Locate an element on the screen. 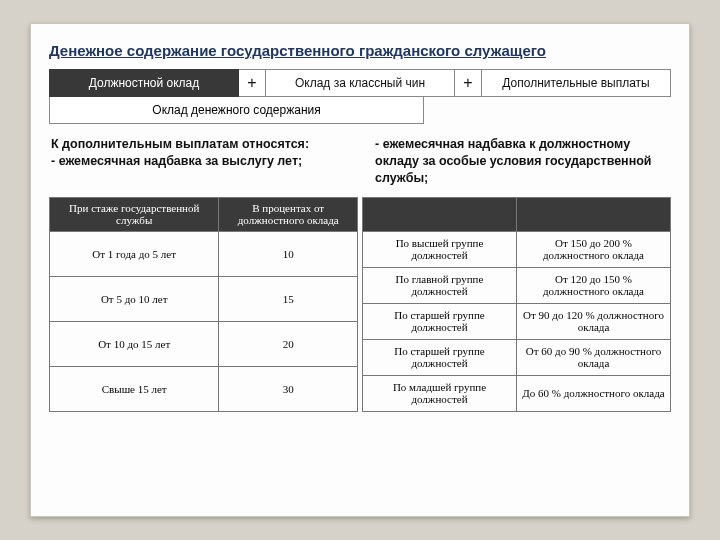  cell: По высшей группе должностей is located at coordinates (440, 249).